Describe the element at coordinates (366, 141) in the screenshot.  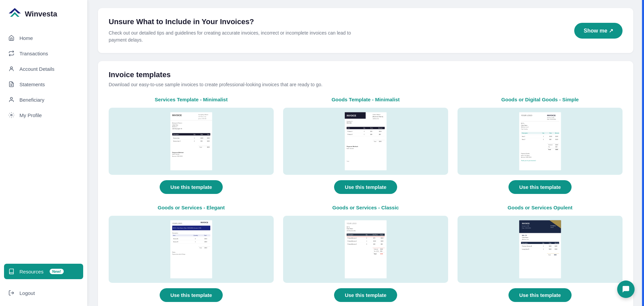
I see `template-svg-goods-minimalist: INVOICE Client Name: [Business Name] add…` at that location.